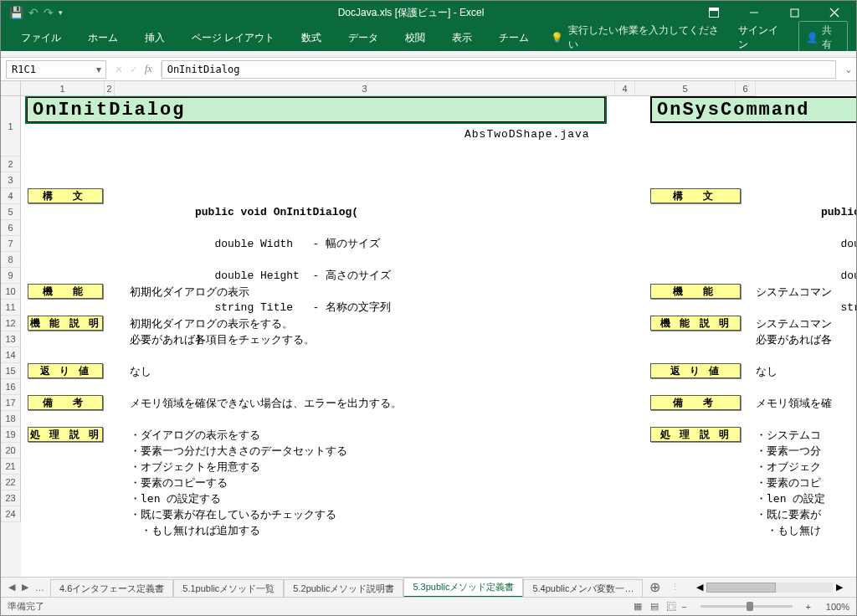 The width and height of the screenshot is (857, 616). I want to click on tab-review: 校閲, so click(415, 38).